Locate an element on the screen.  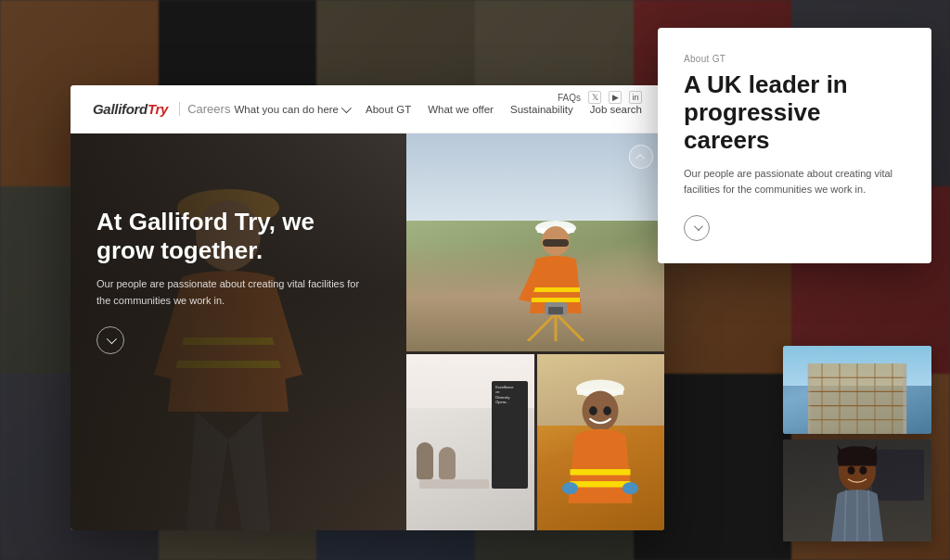
hero-content: At Galliford Try, we grow together. Our … is located at coordinates (231, 281).